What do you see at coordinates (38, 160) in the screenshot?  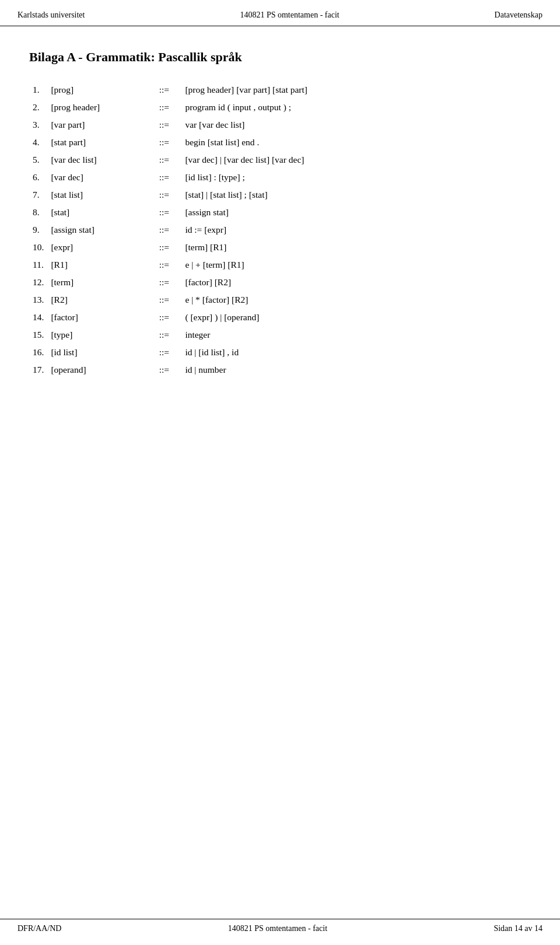 I see `rule-number: 5.` at bounding box center [38, 160].